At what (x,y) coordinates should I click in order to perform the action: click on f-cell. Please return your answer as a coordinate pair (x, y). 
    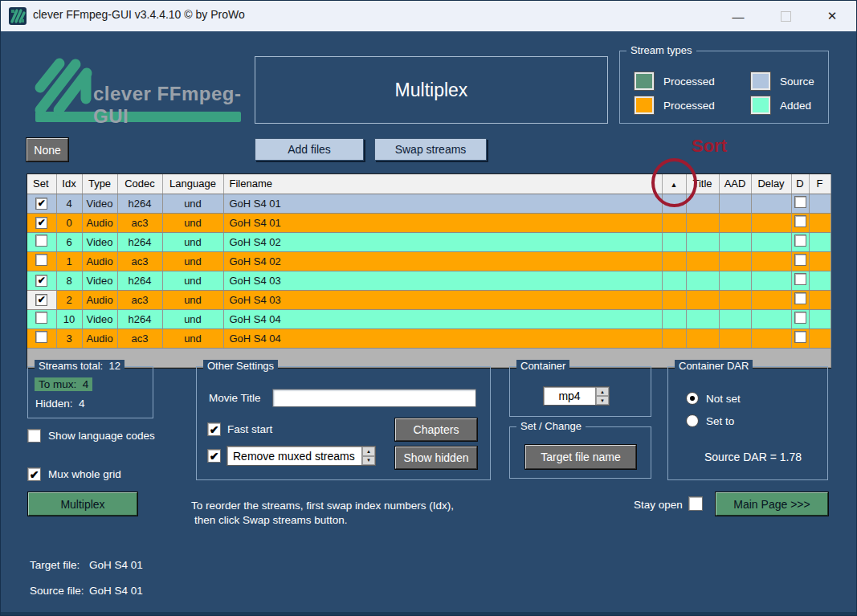
    Looking at the image, I should click on (819, 319).